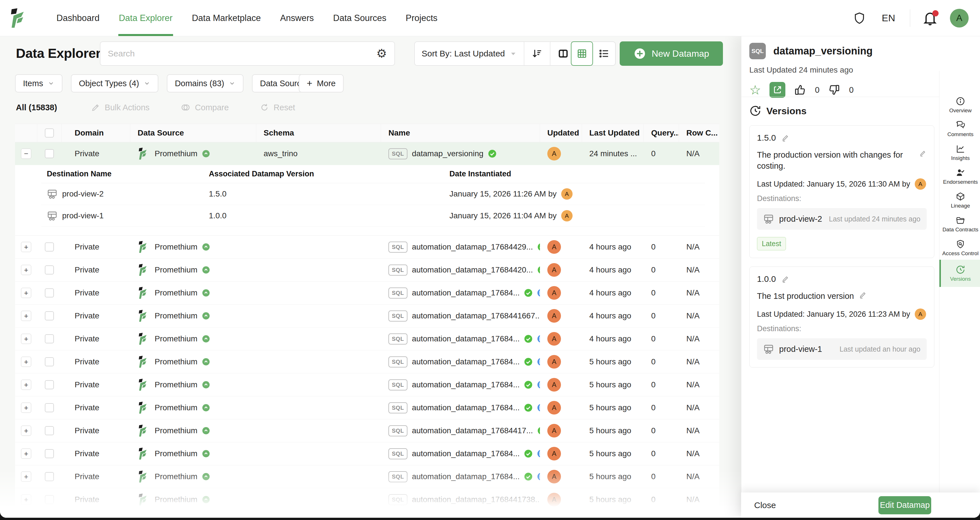 Image resolution: width=980 pixels, height=520 pixels. I want to click on header-updated-by: Updated By, so click(561, 133).